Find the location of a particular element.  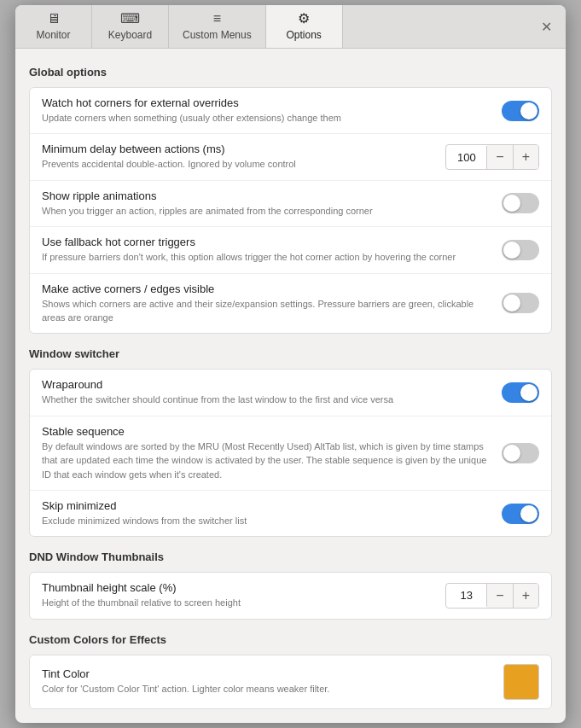

tab-monitor-label: Monitor is located at coordinates (53, 35).